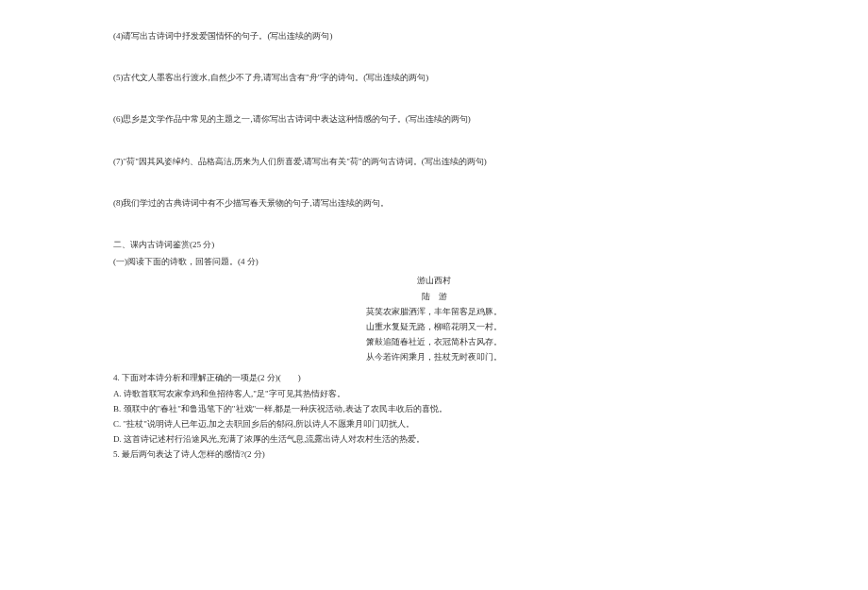  What do you see at coordinates (434, 161) in the screenshot?
I see `question-7: (7)"荷"因其风姿绰约、品格高洁,历来为人们所喜爱,请写出有关"荷"的两句古诗…` at bounding box center [434, 161].